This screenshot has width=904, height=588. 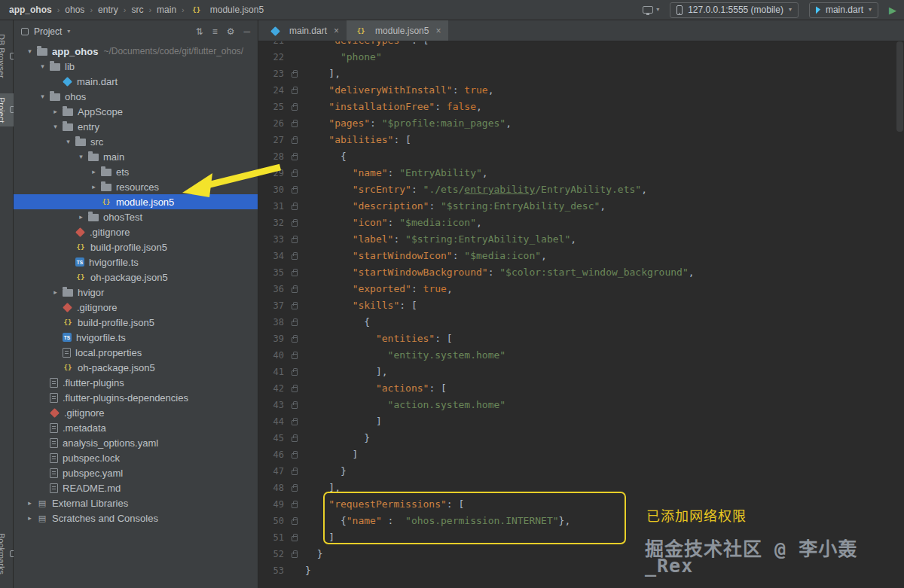 I want to click on code-line-48: 48 ],, so click(x=582, y=488).